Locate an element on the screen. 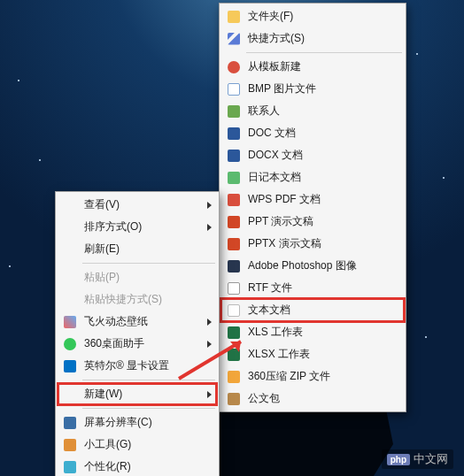 The height and width of the screenshot is (476, 464). submenu-item-psd: Adobe Photoshop 图像 is located at coordinates (313, 265).